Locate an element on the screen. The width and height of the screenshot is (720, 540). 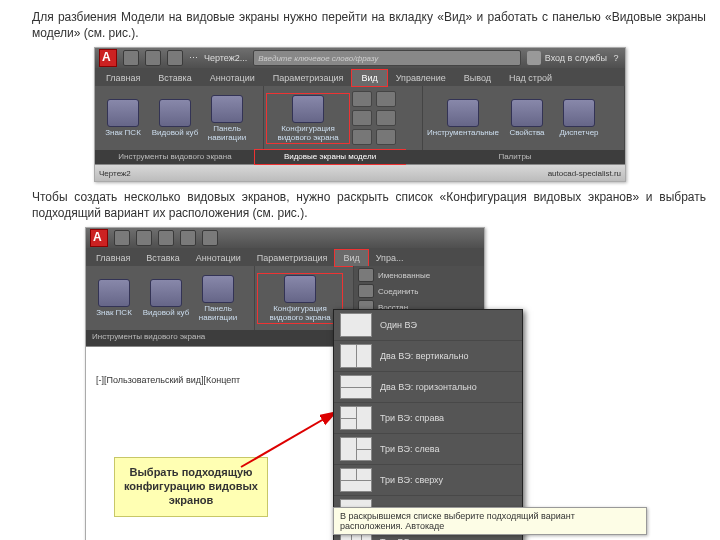
join-label: Соединить is located at coordinates (398, 292).